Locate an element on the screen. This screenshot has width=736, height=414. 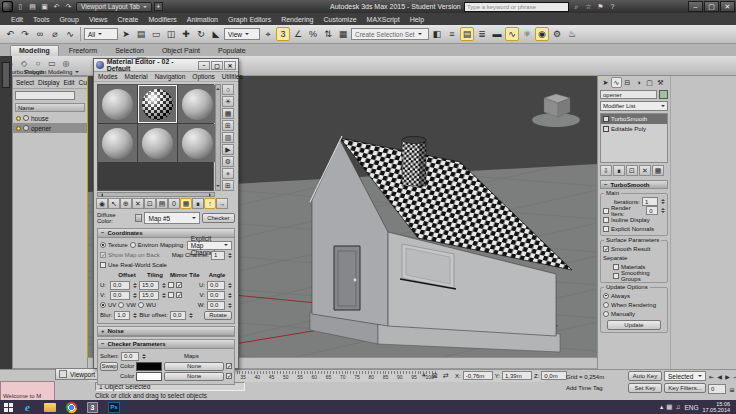
u-offset-field: 0,0 is located at coordinates (120, 286).